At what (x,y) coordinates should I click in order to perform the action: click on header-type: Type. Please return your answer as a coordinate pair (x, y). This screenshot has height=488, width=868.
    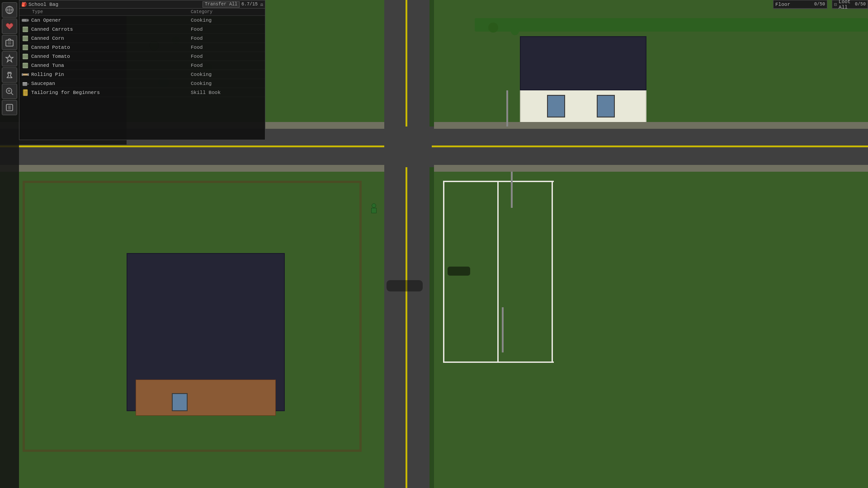
    Looking at the image, I should click on (111, 12).